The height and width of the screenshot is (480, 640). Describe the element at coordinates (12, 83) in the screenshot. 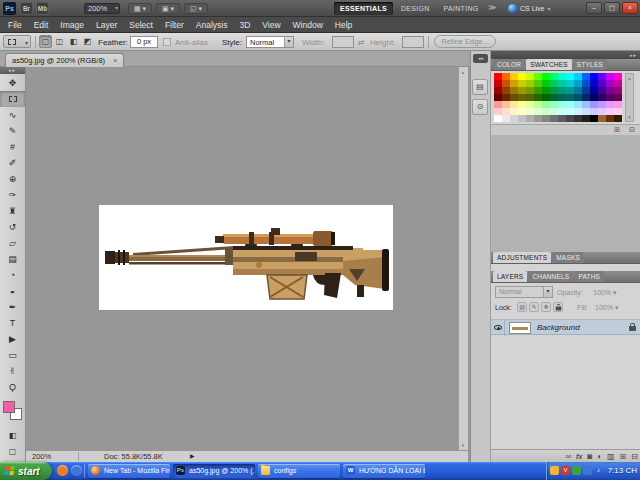

I see `move-tool: ✥` at that location.